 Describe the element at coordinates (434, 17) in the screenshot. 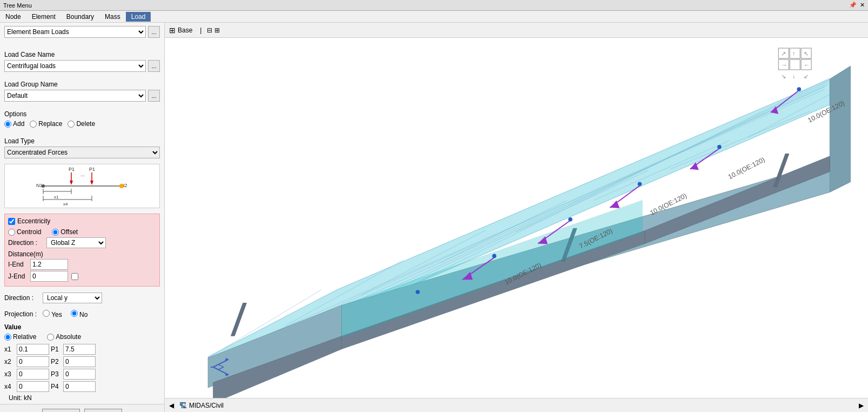

I see `menu-bar: Node Element Boundary Mass Load` at that location.